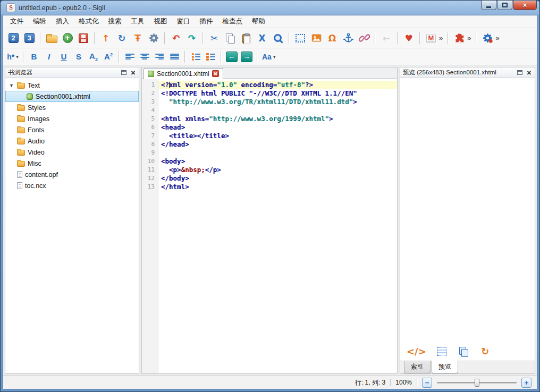 The width and height of the screenshot is (540, 392). What do you see at coordinates (68, 38) in the screenshot?
I see `new-file-button: +` at bounding box center [68, 38].